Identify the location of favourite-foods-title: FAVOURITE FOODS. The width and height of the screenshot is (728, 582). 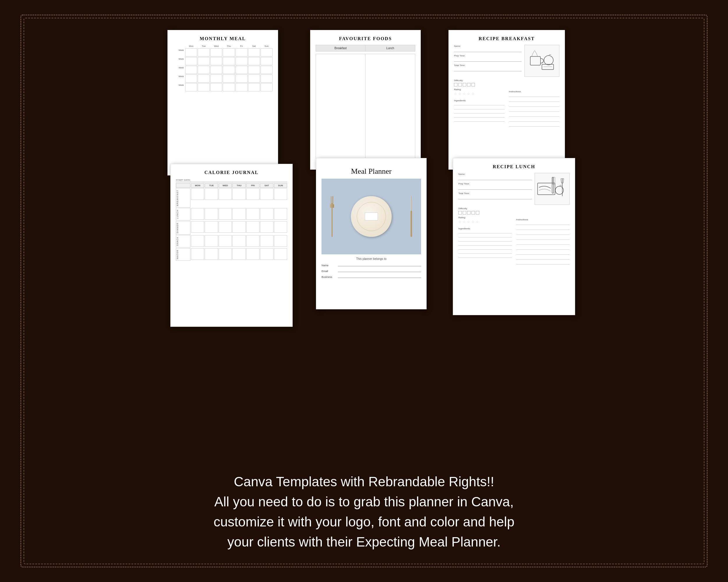
(365, 38).